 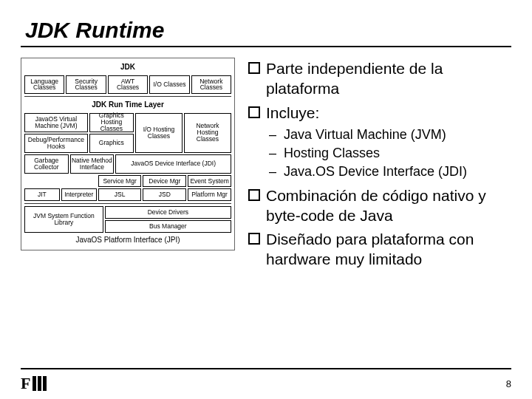 I want to click on page-number: 8, so click(x=508, y=384).